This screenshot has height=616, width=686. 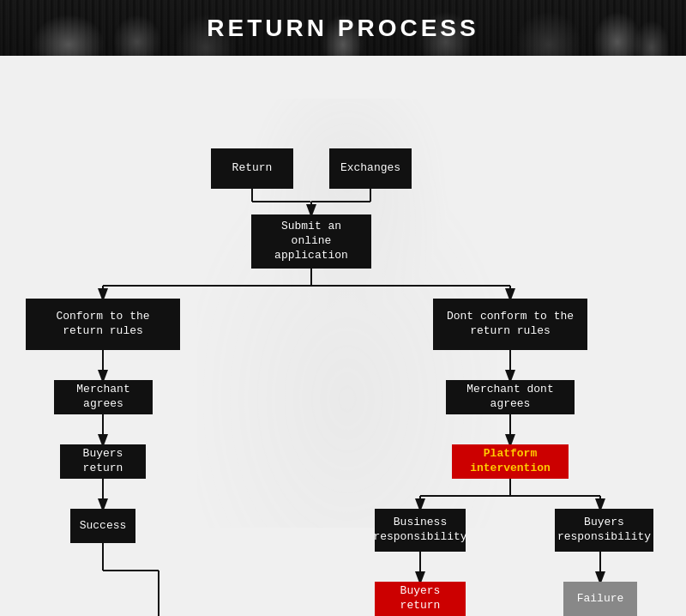 I want to click on dont-conform-node: Dont conform to the return rules, so click(x=510, y=324).